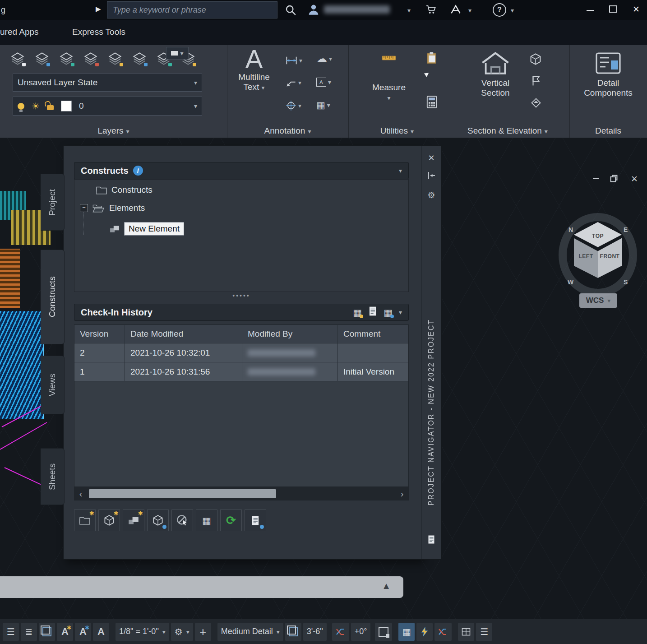 This screenshot has width=647, height=644. What do you see at coordinates (466, 632) in the screenshot?
I see `clean-screen-icon` at bounding box center [466, 632].